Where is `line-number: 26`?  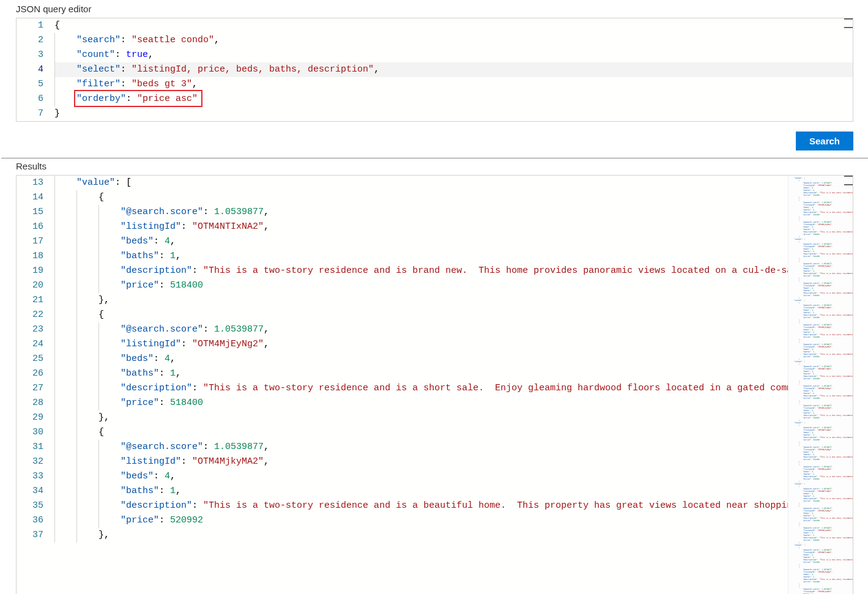 line-number: 26 is located at coordinates (30, 374).